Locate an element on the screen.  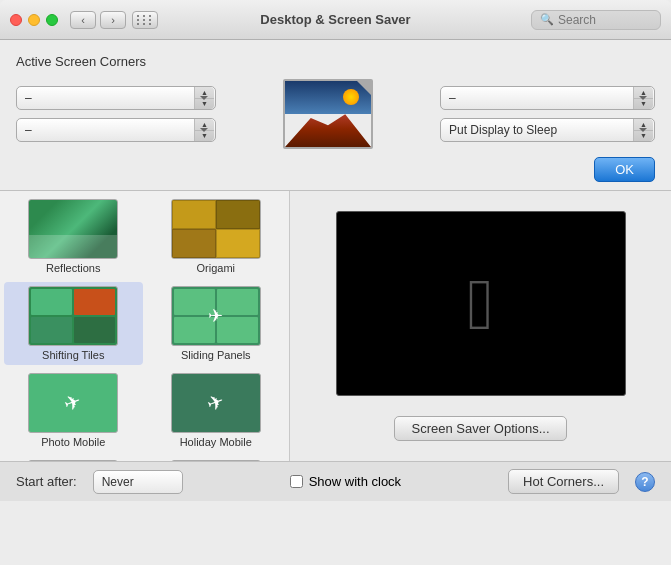
search-bar: 🔍 is located at coordinates (596, 20).